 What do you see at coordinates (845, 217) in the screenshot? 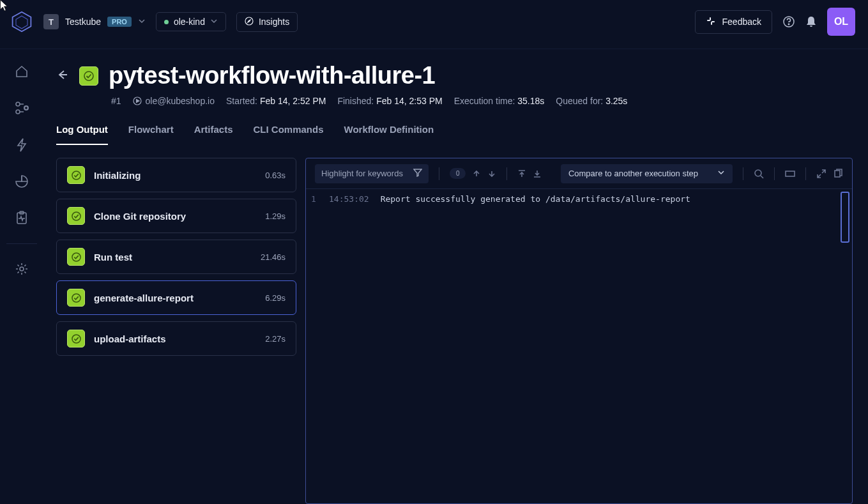
I see `scrollbar-thumb` at bounding box center [845, 217].